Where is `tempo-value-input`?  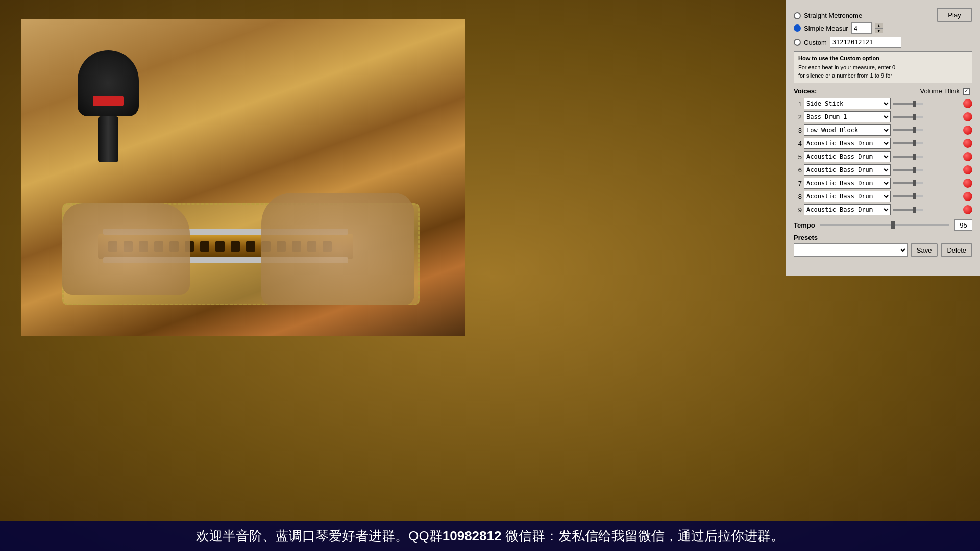
tempo-value-input is located at coordinates (964, 225).